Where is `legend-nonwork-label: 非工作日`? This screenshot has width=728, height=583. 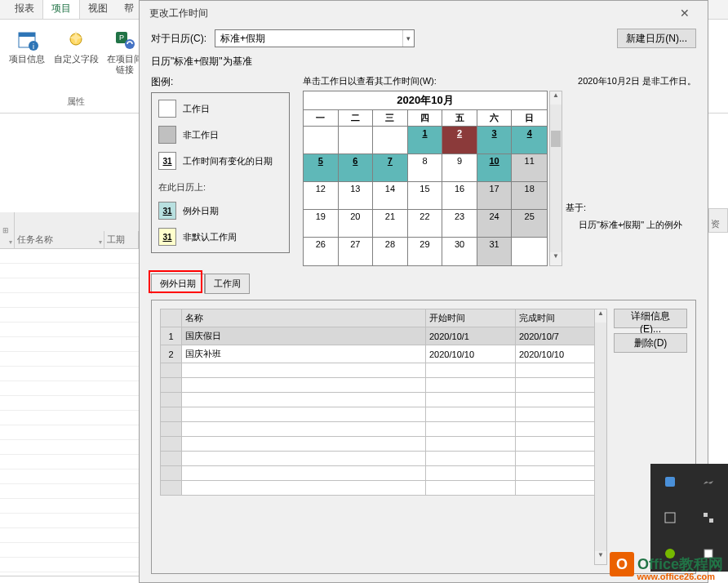
legend-nonwork-label: 非工作日 is located at coordinates (201, 136).